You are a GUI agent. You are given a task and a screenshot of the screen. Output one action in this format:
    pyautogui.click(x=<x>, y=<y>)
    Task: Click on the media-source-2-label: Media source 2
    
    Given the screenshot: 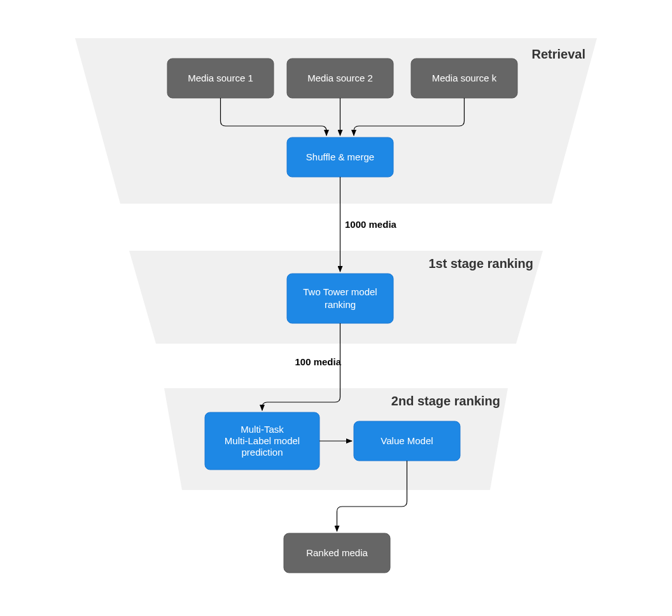 What is the action you would take?
    pyautogui.click(x=340, y=78)
    